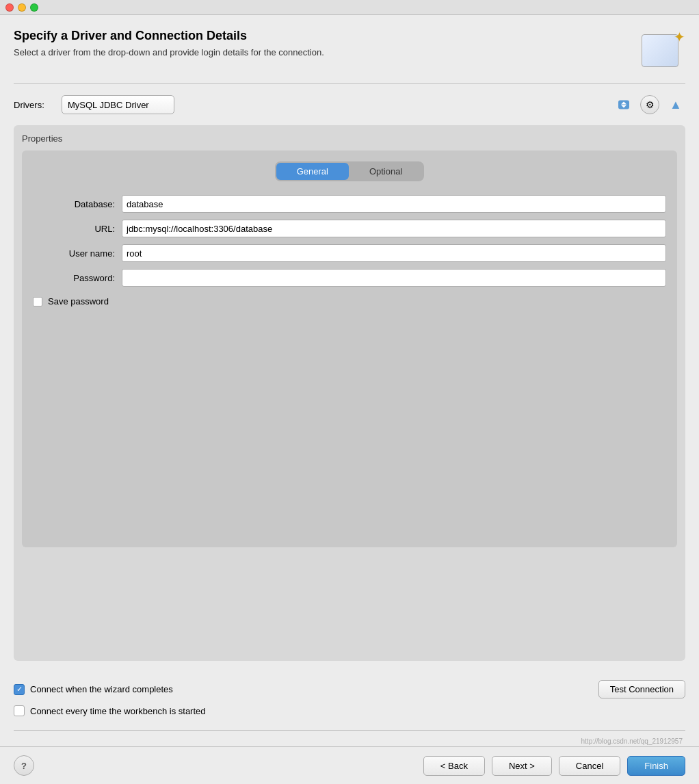 The height and width of the screenshot is (784, 699). I want to click on help-button: ?, so click(24, 766).